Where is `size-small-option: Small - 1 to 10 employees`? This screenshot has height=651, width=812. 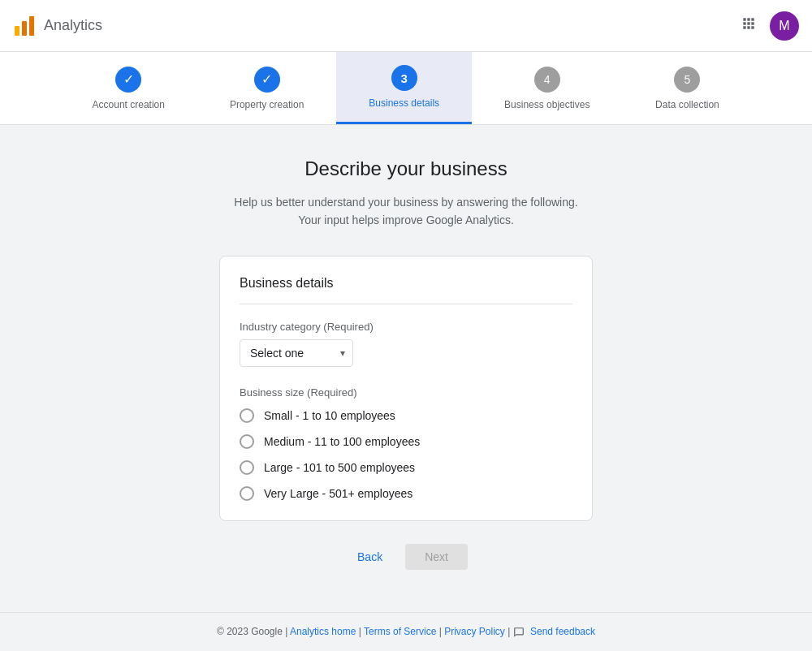
size-small-option: Small - 1 to 10 employees is located at coordinates (406, 416).